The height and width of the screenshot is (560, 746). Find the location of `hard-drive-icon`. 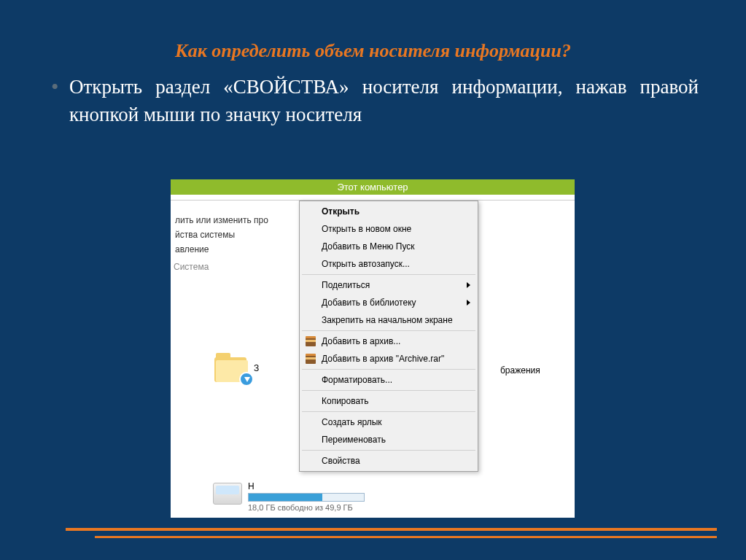

hard-drive-icon is located at coordinates (228, 494).